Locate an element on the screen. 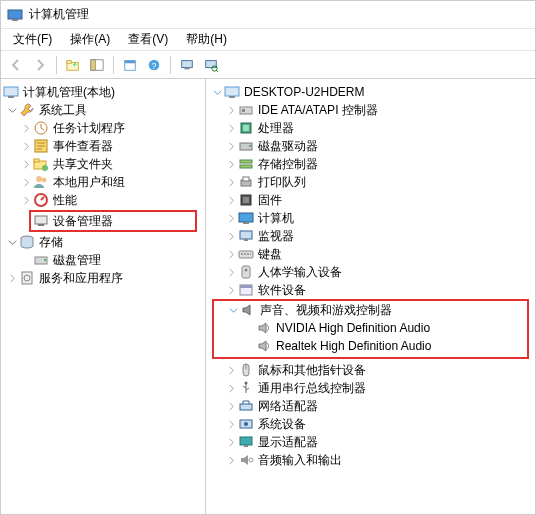 Image resolution: width=536 pixels, height=515 pixels. right-item-label: 磁盘驱动器 is located at coordinates (288, 146).